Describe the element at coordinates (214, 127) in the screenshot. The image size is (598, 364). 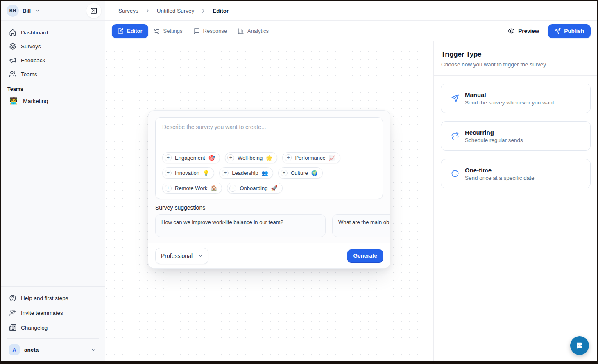
I see `input-placeholder: Describe the survey you want to create..…` at that location.